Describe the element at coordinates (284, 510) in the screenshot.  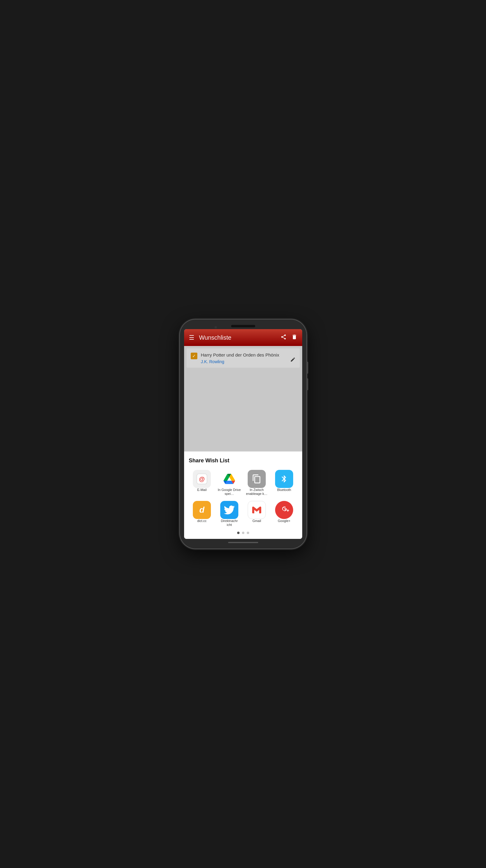
I see `gplus-icon` at that location.